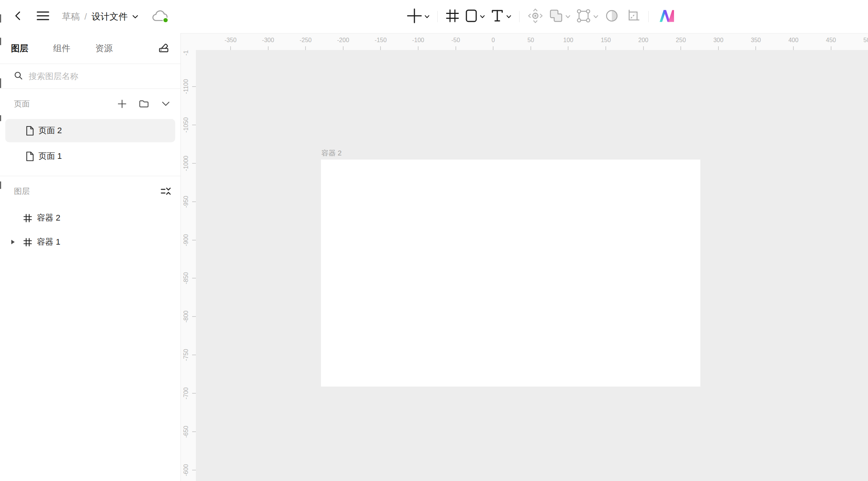 The image size is (868, 481). Describe the element at coordinates (606, 40) in the screenshot. I see `ruler-label: 150` at that location.